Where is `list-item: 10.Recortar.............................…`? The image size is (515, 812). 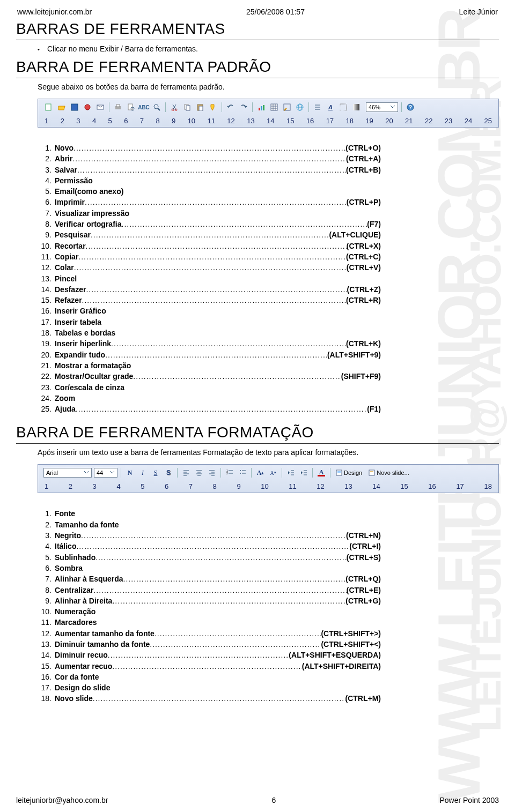
list-item: 10.Recortar.............................… is located at coordinates (209, 246).